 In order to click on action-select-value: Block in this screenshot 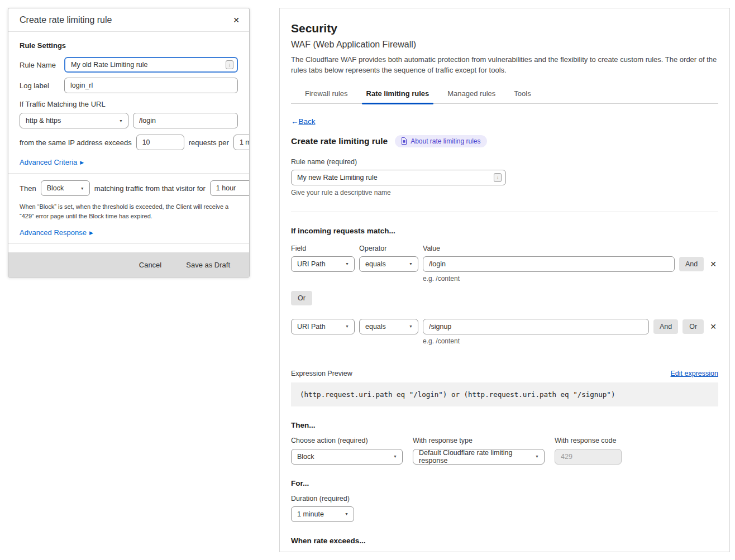, I will do `click(56, 188)`.